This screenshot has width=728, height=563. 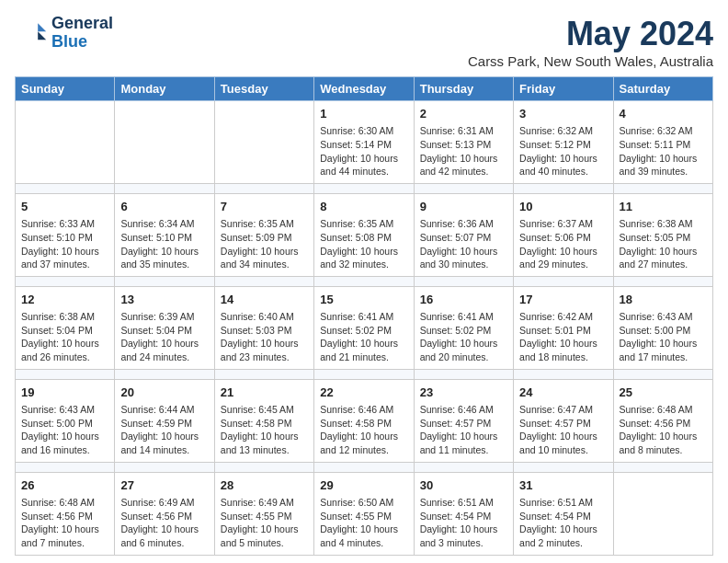 What do you see at coordinates (364, 245) in the screenshot?
I see `day-info: Sunrise: 6:35 AM Sunset: 5:08 PM Dayligh…` at bounding box center [364, 245].